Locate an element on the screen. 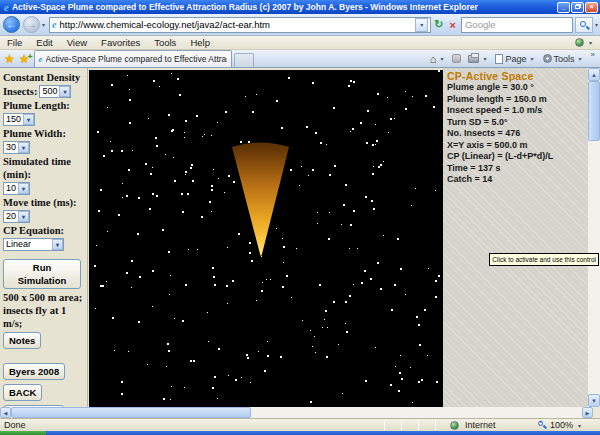 The image size is (600, 435). area-note-line2: insects fly at 1 m/s; is located at coordinates (45, 317).